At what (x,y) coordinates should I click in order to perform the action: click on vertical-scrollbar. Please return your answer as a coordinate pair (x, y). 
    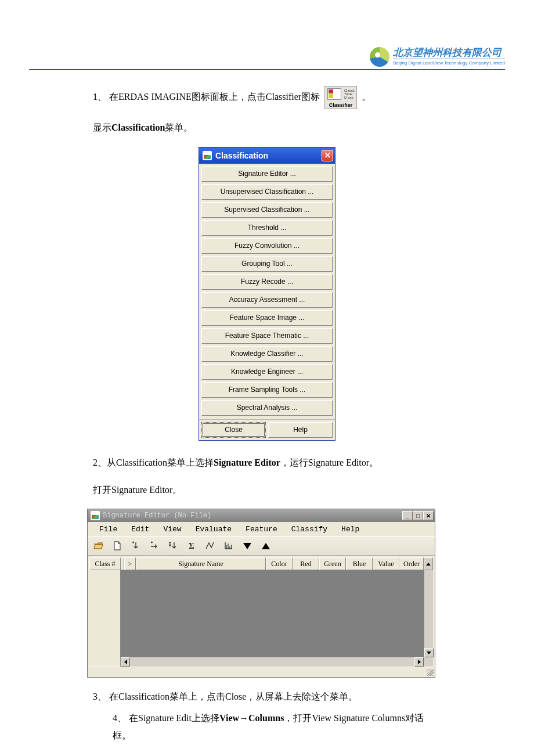
    Looking at the image, I should click on (428, 614).